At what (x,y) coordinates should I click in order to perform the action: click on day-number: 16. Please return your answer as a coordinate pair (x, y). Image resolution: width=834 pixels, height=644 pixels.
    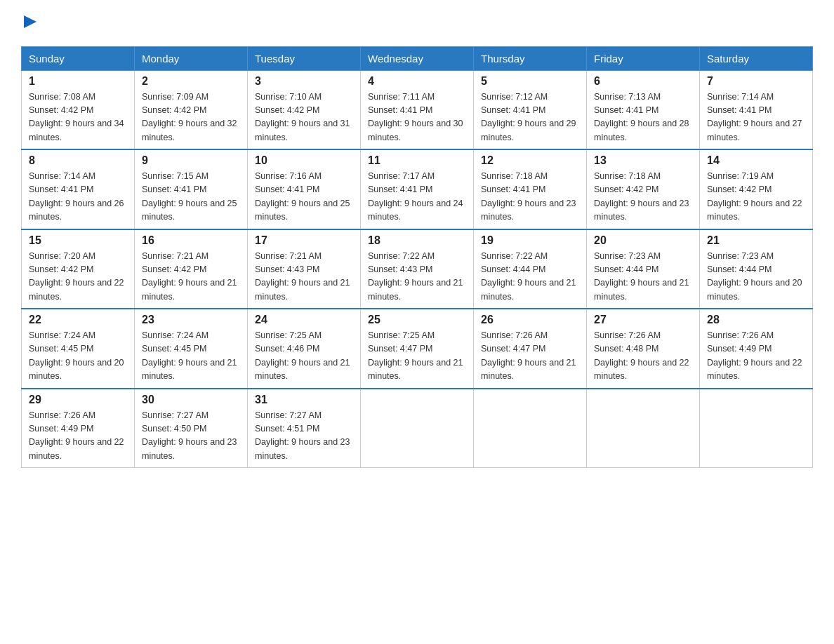
    Looking at the image, I should click on (191, 241).